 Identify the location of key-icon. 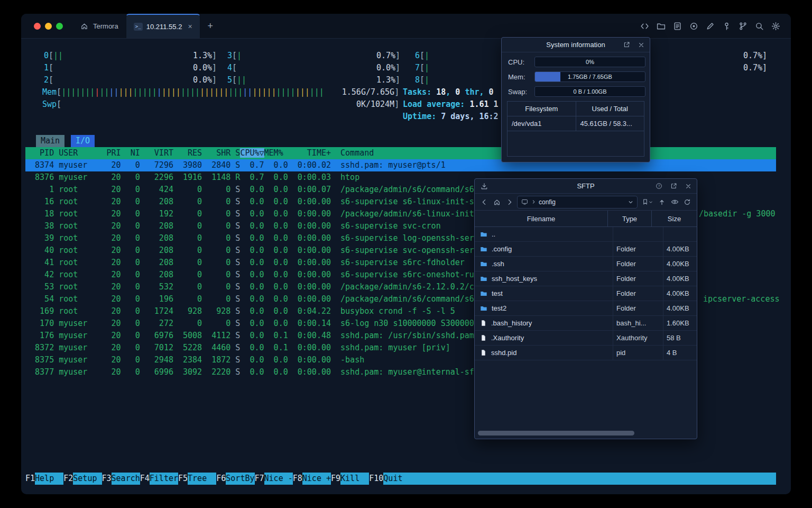
(726, 26).